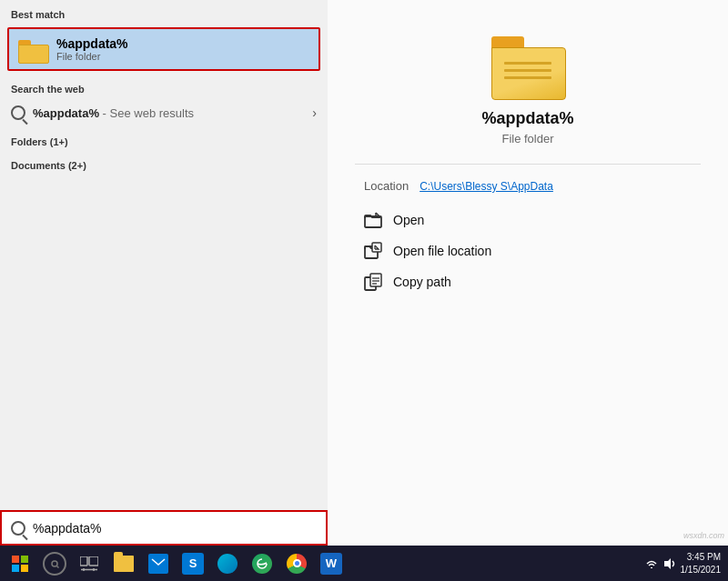  What do you see at coordinates (164, 163) in the screenshot?
I see `documents-header: Documents (2+)` at bounding box center [164, 163].